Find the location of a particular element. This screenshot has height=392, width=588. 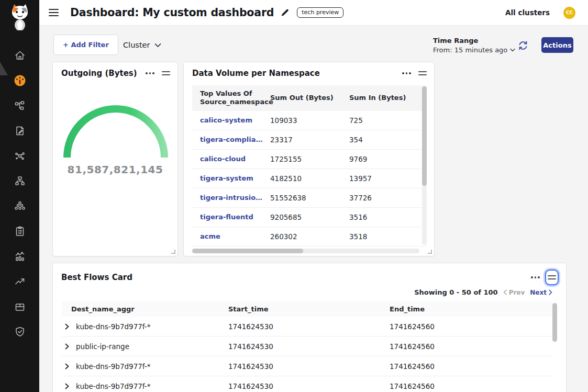

time-range-value: From: 15 minutes ago is located at coordinates (474, 50).